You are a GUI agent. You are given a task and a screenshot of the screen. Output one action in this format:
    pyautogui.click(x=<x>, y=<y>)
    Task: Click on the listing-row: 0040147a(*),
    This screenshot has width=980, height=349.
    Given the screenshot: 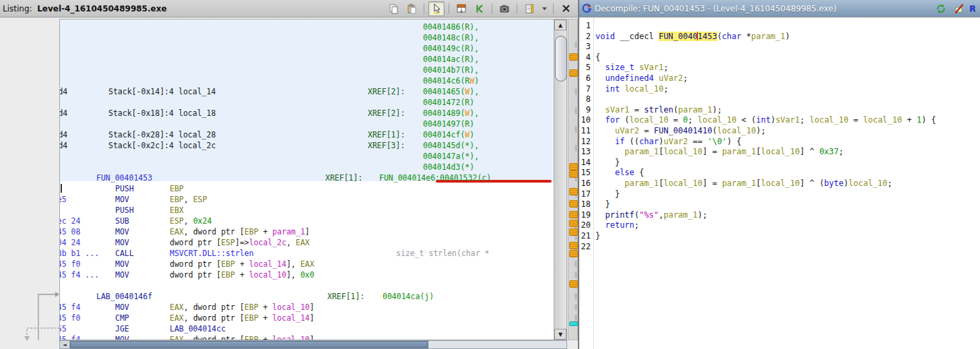 What is the action you would take?
    pyautogui.click(x=307, y=156)
    